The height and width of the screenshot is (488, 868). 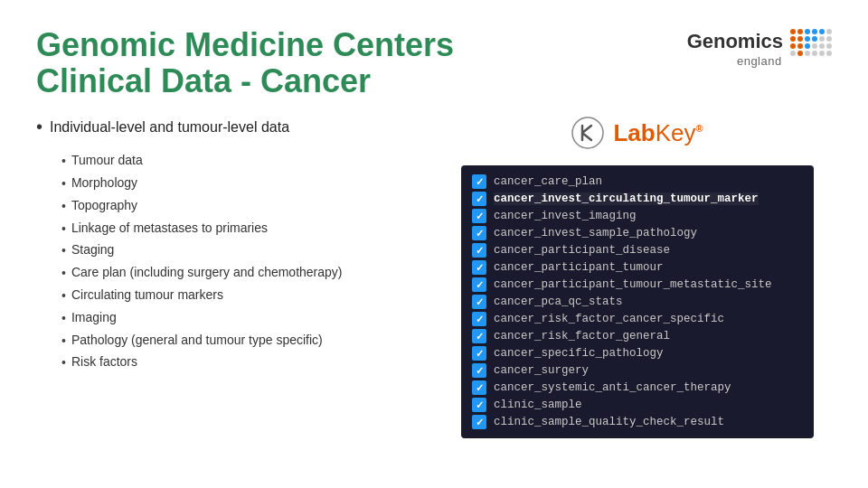 I want to click on db-label: cancer_risk_factor_general, so click(x=582, y=336).